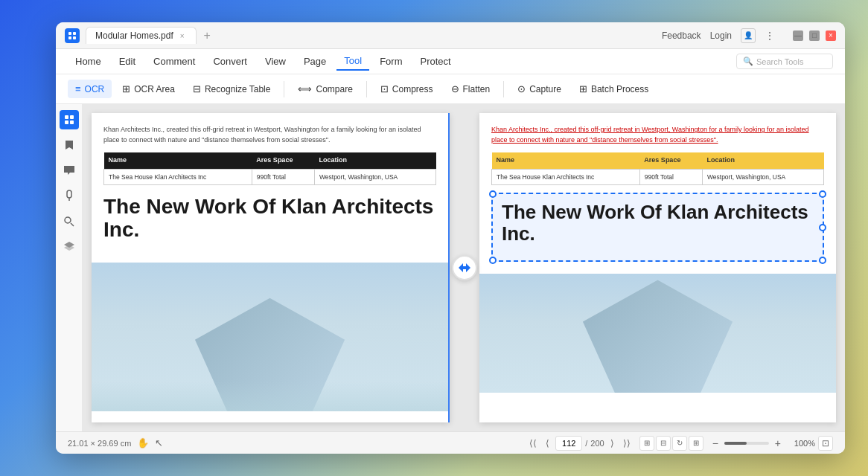 Image resolution: width=868 pixels, height=476 pixels. Describe the element at coordinates (179, 177) in the screenshot. I see `left-table-cell-name: The Sea House Klan Architects Inc` at that location.